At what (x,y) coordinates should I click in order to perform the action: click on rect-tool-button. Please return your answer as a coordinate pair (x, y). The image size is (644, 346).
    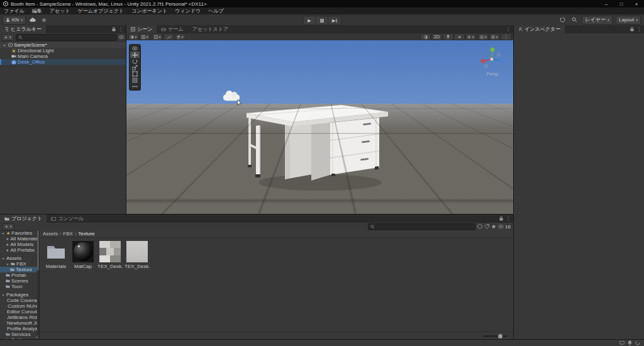
    Looking at the image, I should click on (135, 74).